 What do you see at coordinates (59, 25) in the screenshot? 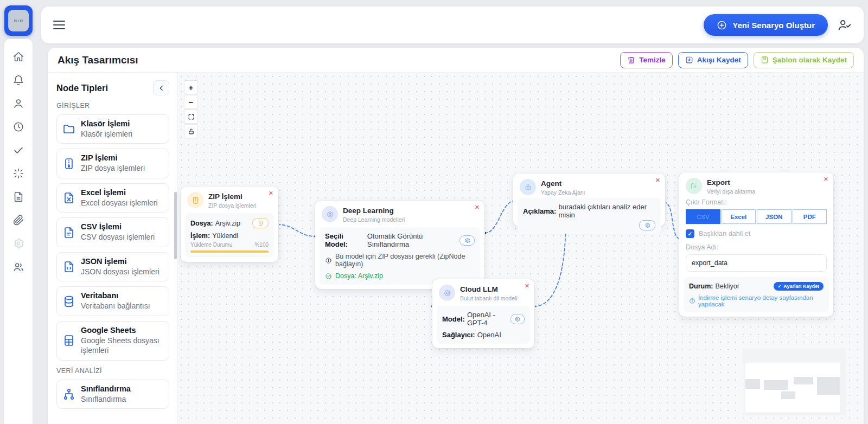
I see `menu-hamburger-icon` at bounding box center [59, 25].